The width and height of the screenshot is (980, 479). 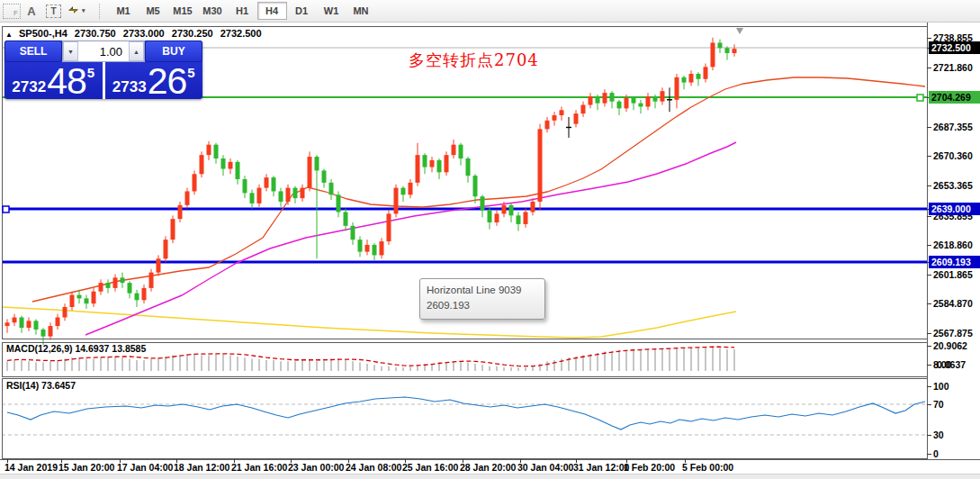 What do you see at coordinates (103, 51) in the screenshot?
I see `volume-input: 1.00` at bounding box center [103, 51].